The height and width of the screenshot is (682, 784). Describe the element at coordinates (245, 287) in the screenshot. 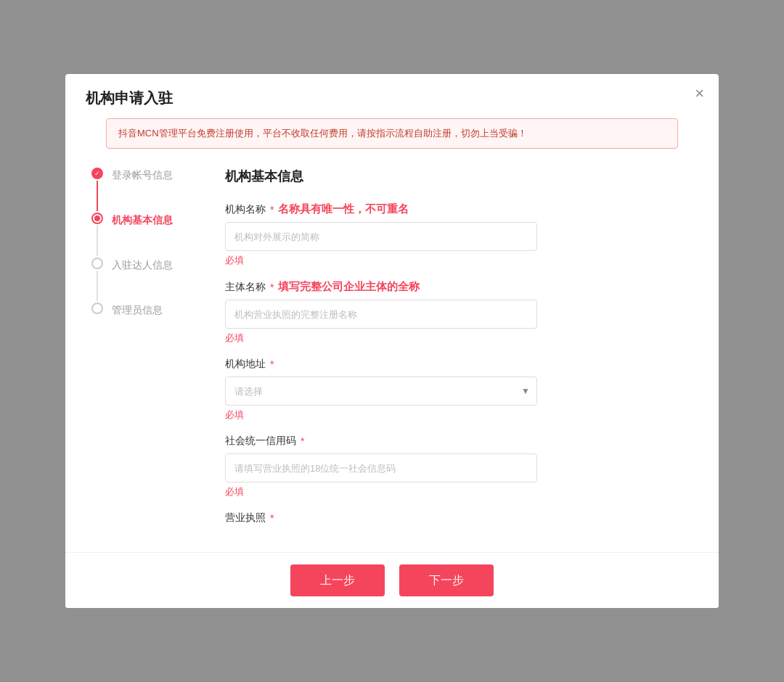

I see `label-entity-name-text: 主体名称` at that location.